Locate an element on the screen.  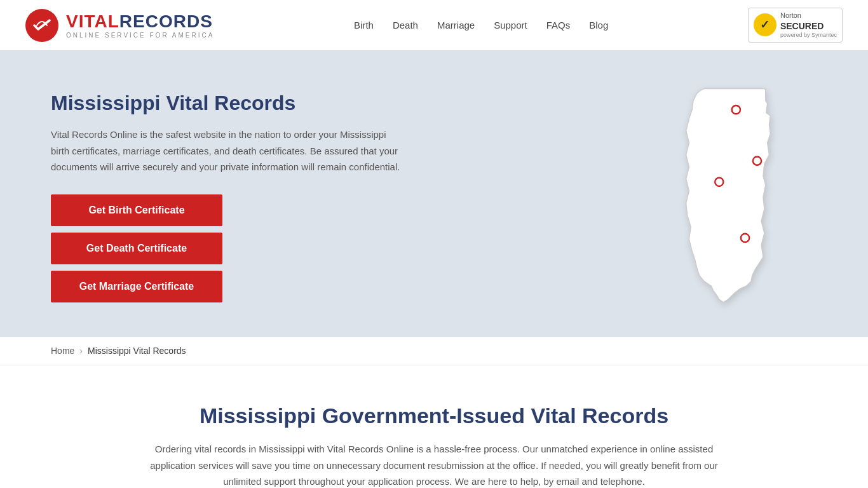
nav-support: Support is located at coordinates (511, 25).